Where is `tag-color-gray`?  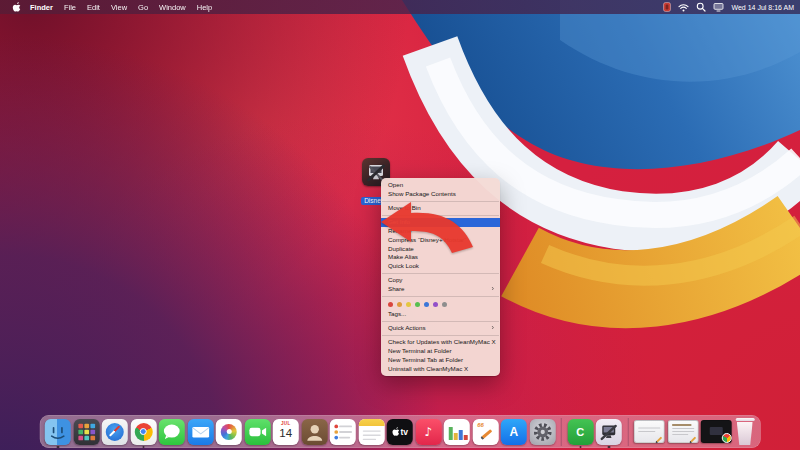
tag-color-gray is located at coordinates (444, 304).